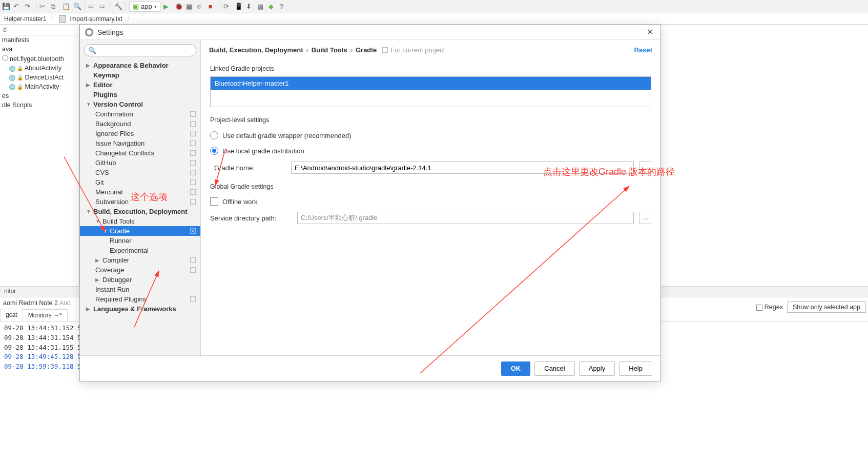 The height and width of the screenshot is (463, 868). Describe the element at coordinates (55, 7) in the screenshot. I see `copy-icon: ⧉` at that location.